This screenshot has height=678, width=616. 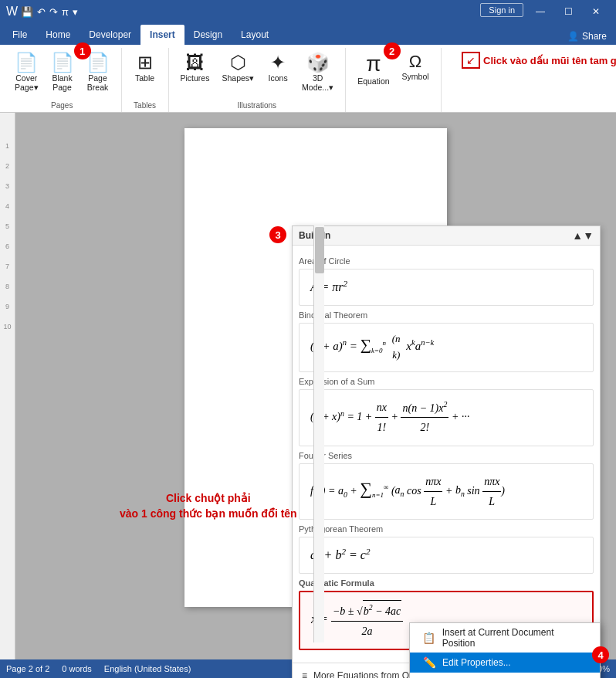 What do you see at coordinates (145, 80) in the screenshot?
I see `ribbon-group-tables: ⊞ Table Tables` at bounding box center [145, 80].